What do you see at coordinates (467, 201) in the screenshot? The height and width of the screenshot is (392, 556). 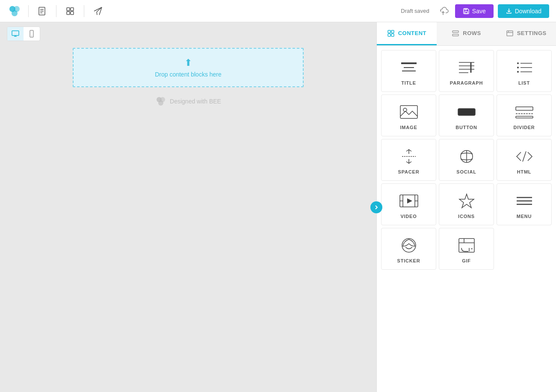 I see `icons-icon` at bounding box center [467, 201].